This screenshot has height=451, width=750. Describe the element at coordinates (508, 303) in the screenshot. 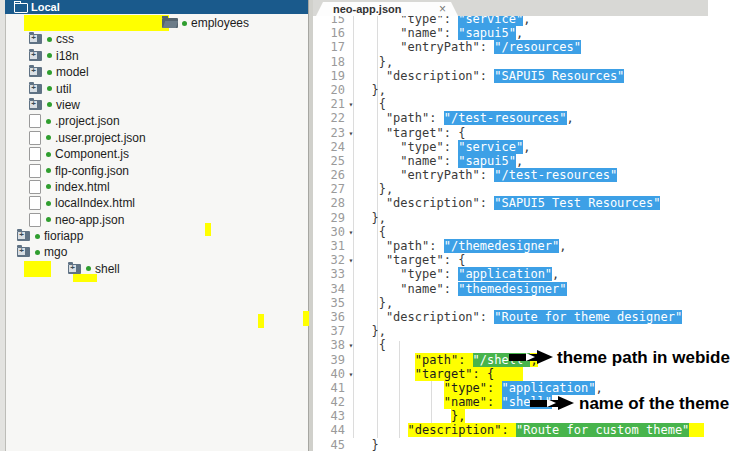

I see `code-line-35: 35 },` at that location.